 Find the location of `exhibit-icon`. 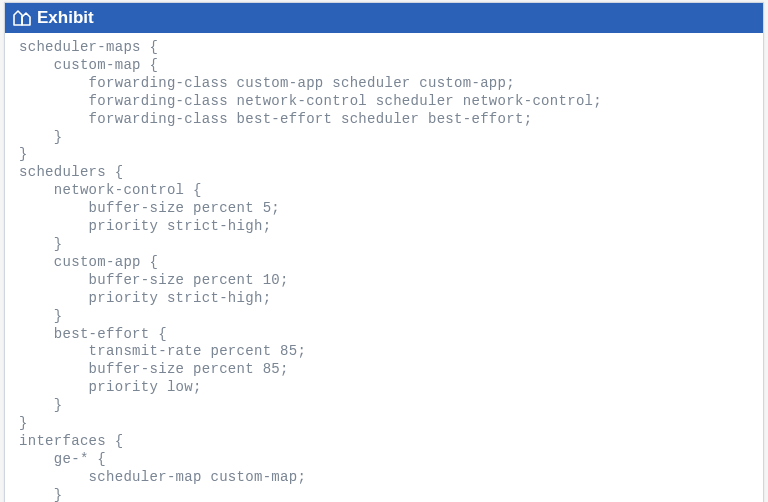

exhibit-icon is located at coordinates (22, 18).